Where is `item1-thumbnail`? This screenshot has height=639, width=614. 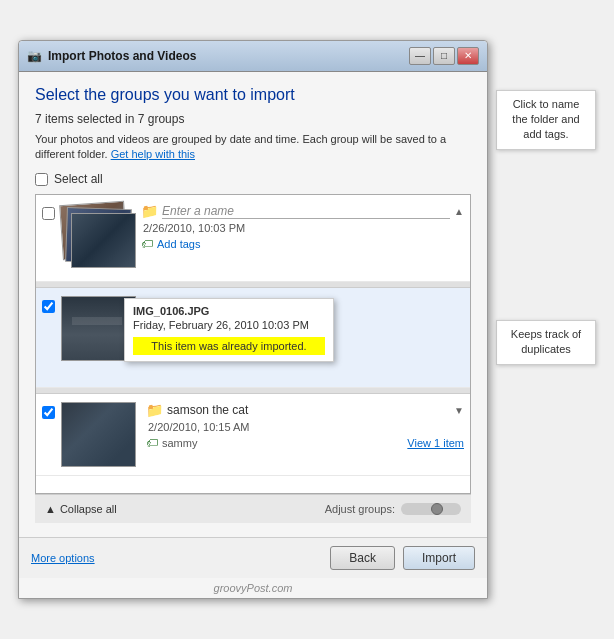
item1-thumbnail is located at coordinates (101, 238).